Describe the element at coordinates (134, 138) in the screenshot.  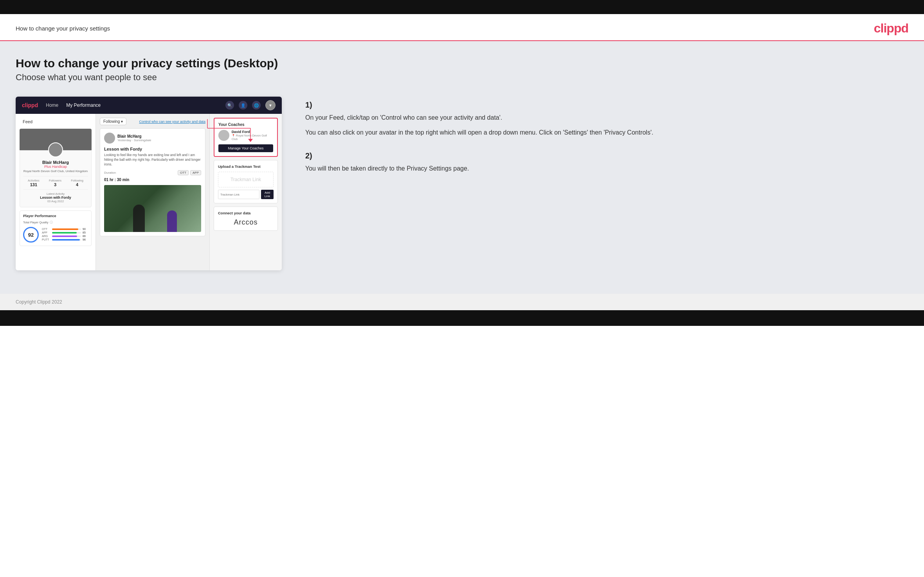
I see `mock-card-user-info: Blair McHarg Yesterday · Sunningdale` at that location.